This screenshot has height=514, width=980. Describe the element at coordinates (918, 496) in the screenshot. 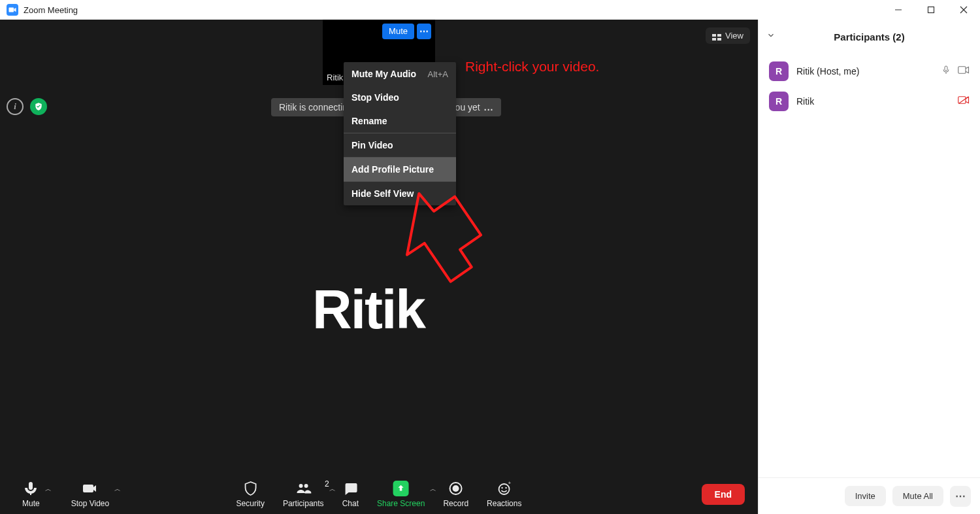

I see `mute-all-button: Mute All` at that location.